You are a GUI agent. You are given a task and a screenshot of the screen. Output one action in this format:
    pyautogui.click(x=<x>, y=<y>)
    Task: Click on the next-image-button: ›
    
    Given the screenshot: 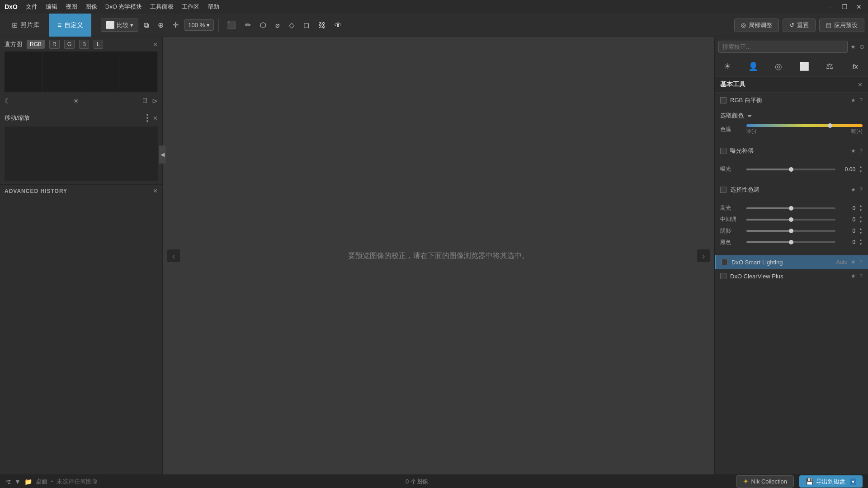 What is the action you would take?
    pyautogui.click(x=703, y=256)
    